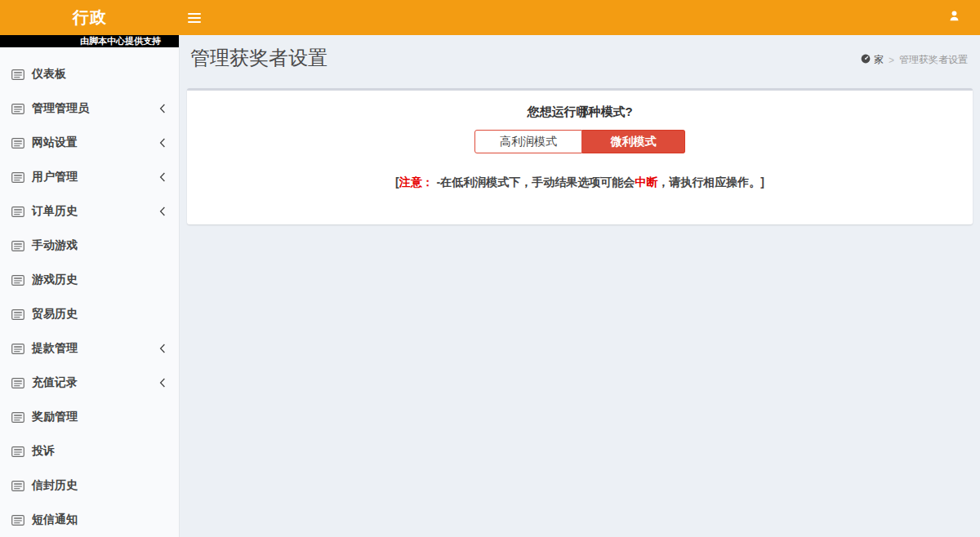  Describe the element at coordinates (55, 314) in the screenshot. I see `sidebar-item-label: 贸易历史` at that location.